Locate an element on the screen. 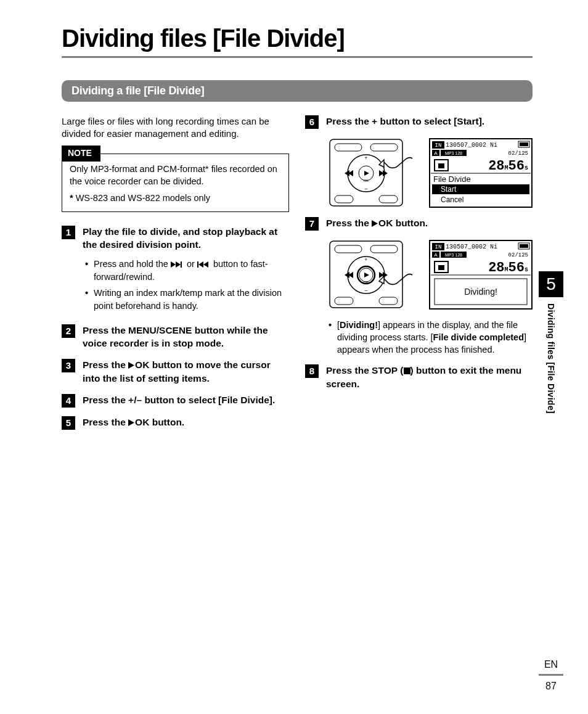 The height and width of the screenshot is (714, 588). step-head: Press the + button to select [Start]. is located at coordinates (429, 122).